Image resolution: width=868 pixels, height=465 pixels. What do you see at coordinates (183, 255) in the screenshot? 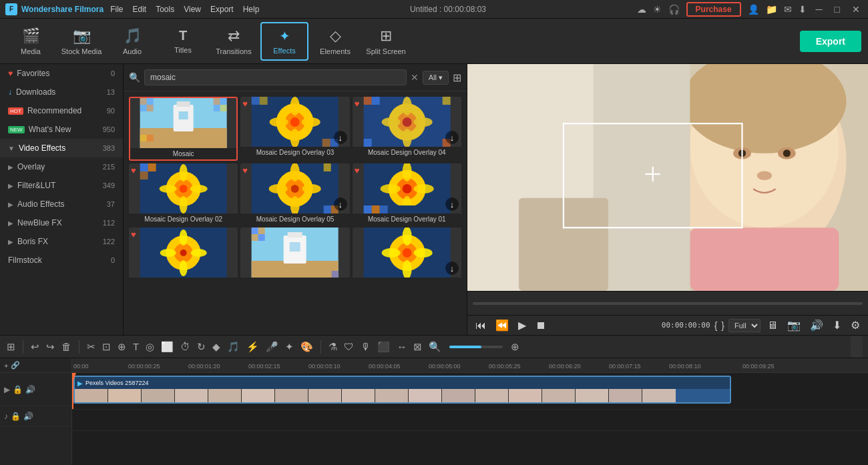
I see `effect-item-row3-1: ♥` at bounding box center [183, 255].